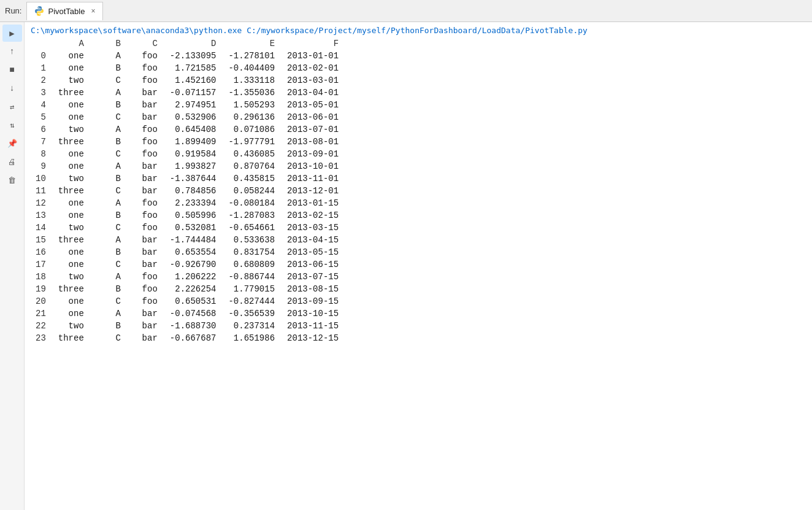  Describe the element at coordinates (194, 338) in the screenshot. I see `cell-D: -0.667687` at that location.